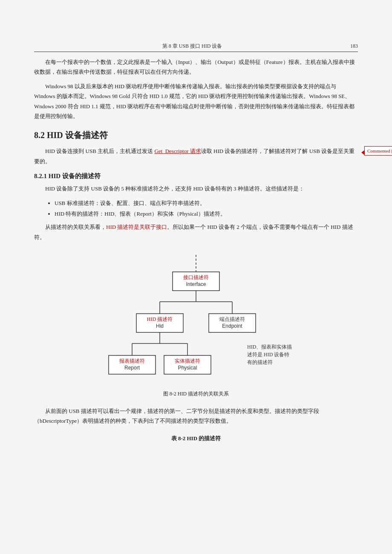  Describe the element at coordinates (196, 176) in the screenshot. I see `section-8-2-1-title: 8.2.1 HID 设备的描述符` at that location.